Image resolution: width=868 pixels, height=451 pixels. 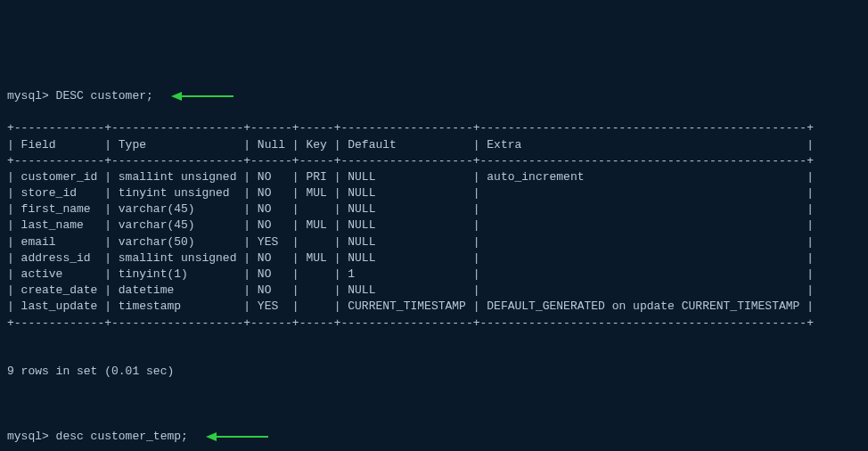 What do you see at coordinates (434, 209) in the screenshot?
I see `table-row: | first_name | varchar(45) | NO | | NULL…` at bounding box center [434, 209].